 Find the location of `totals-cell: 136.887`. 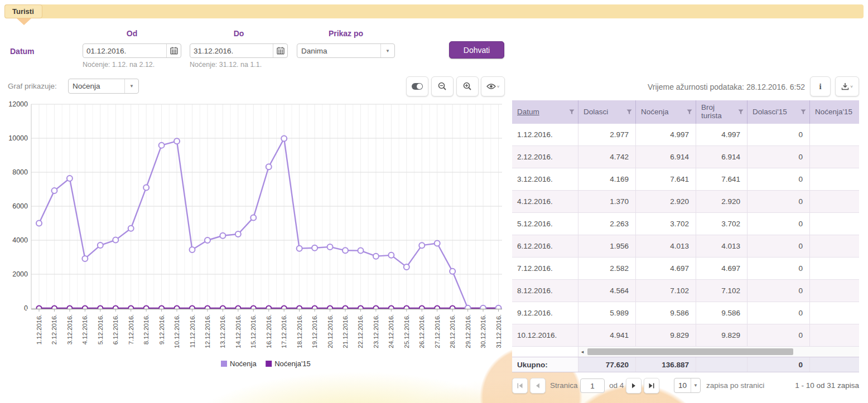

totals-cell: 136.887 is located at coordinates (666, 365).